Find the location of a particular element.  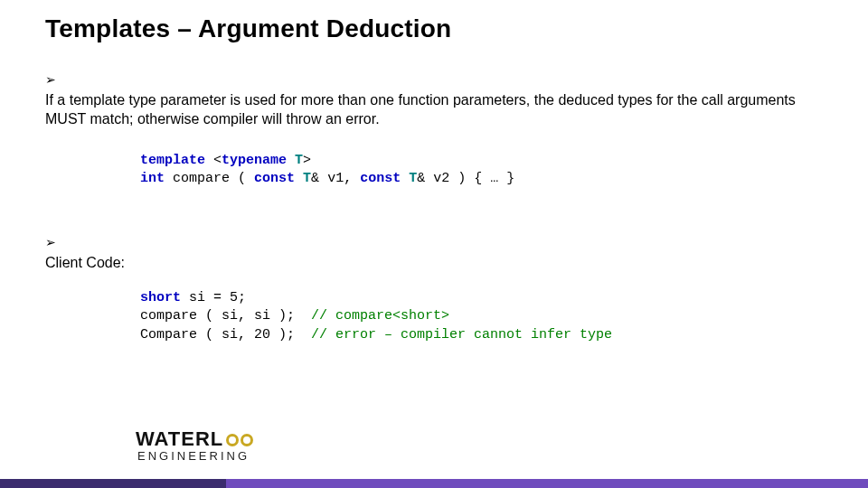

logo-rings-icon is located at coordinates (240, 439).